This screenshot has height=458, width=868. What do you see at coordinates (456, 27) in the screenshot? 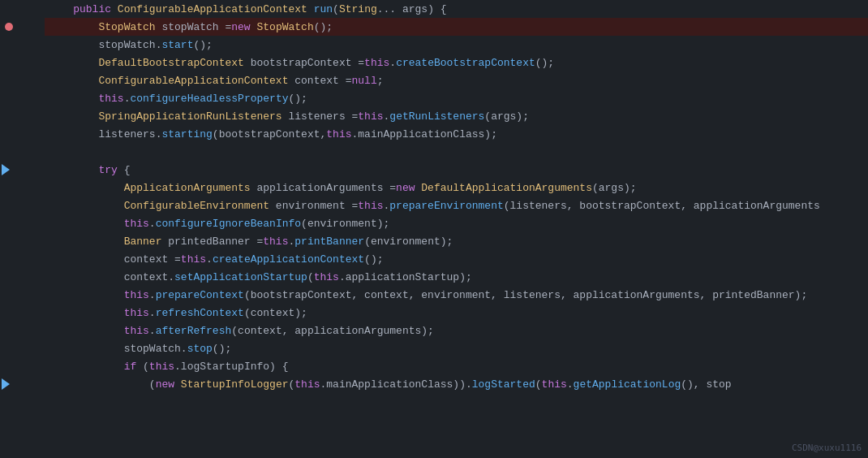
I see `code-line-2: StopWatch stopWatch = new StopWatch ();` at bounding box center [456, 27].